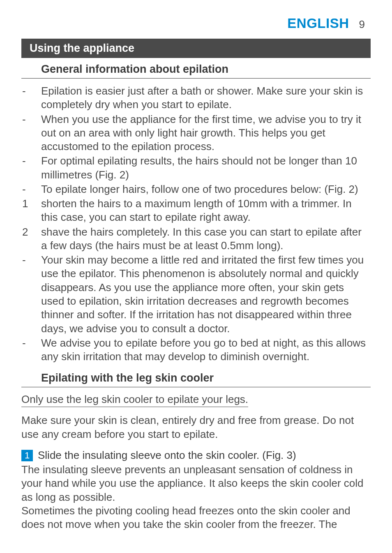 The image size is (392, 553). I want to click on section-heading-bar: Using the appliance, so click(196, 49).